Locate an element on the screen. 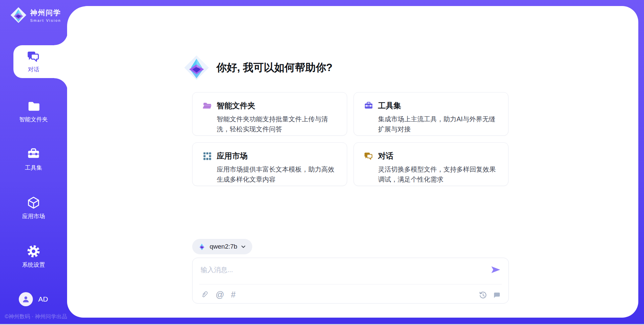 The height and width of the screenshot is (325, 644). brand-name: 神州问学 is located at coordinates (46, 13).